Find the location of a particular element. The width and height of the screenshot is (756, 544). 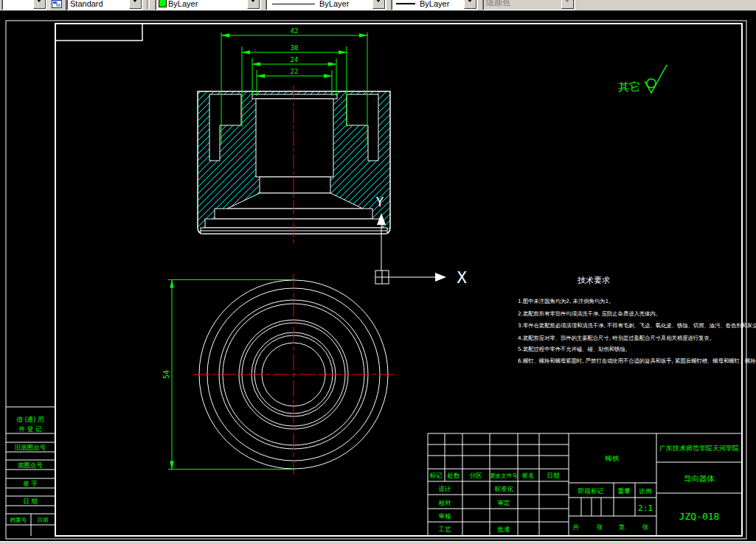

style-manager-button is located at coordinates (58, 6).